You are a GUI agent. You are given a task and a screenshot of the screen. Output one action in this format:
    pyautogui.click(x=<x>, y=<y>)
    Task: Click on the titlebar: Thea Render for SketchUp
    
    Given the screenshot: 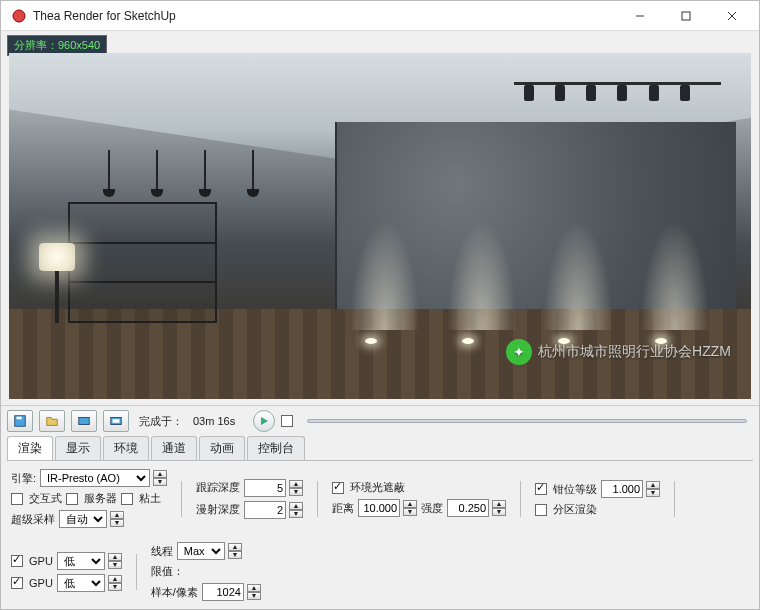 What is the action you would take?
    pyautogui.click(x=380, y=16)
    